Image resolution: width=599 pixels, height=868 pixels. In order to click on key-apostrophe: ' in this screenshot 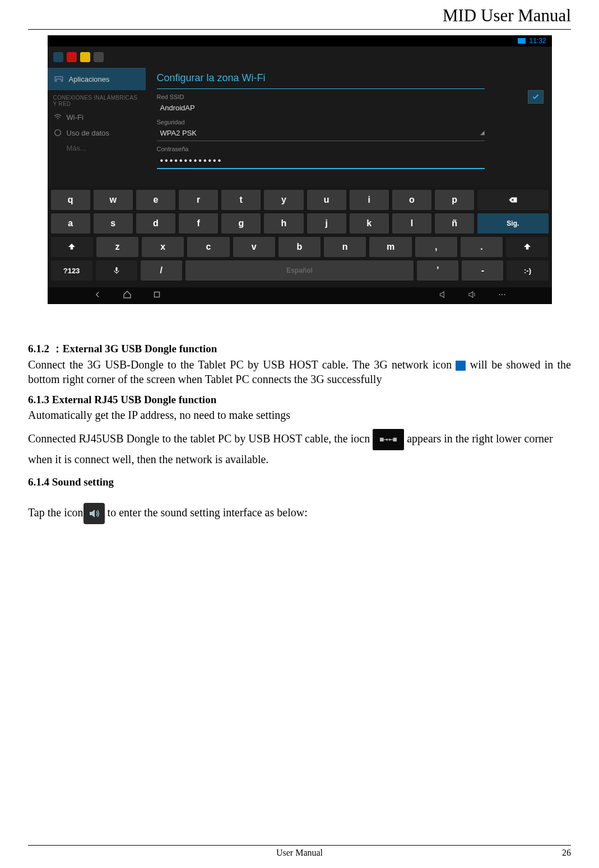, I will do `click(438, 270)`.